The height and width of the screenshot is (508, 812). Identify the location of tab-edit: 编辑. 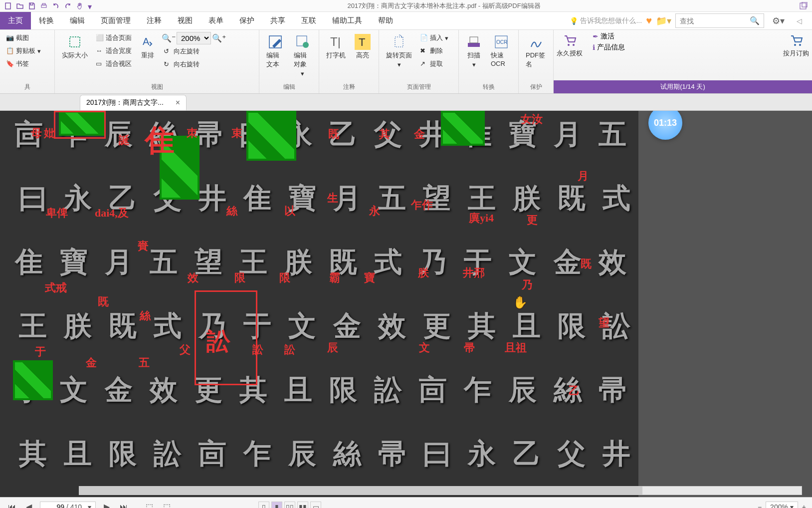
(77, 21).